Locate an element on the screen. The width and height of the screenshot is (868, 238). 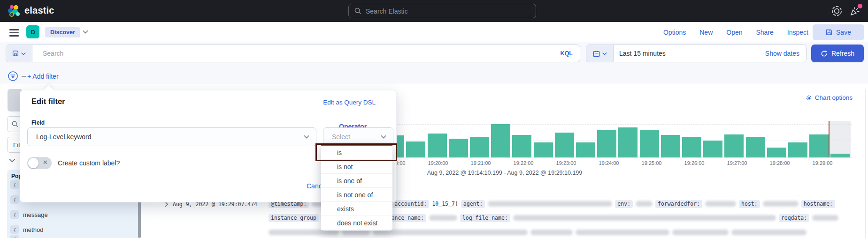
add-filter-link: + Add filter is located at coordinates (43, 76).